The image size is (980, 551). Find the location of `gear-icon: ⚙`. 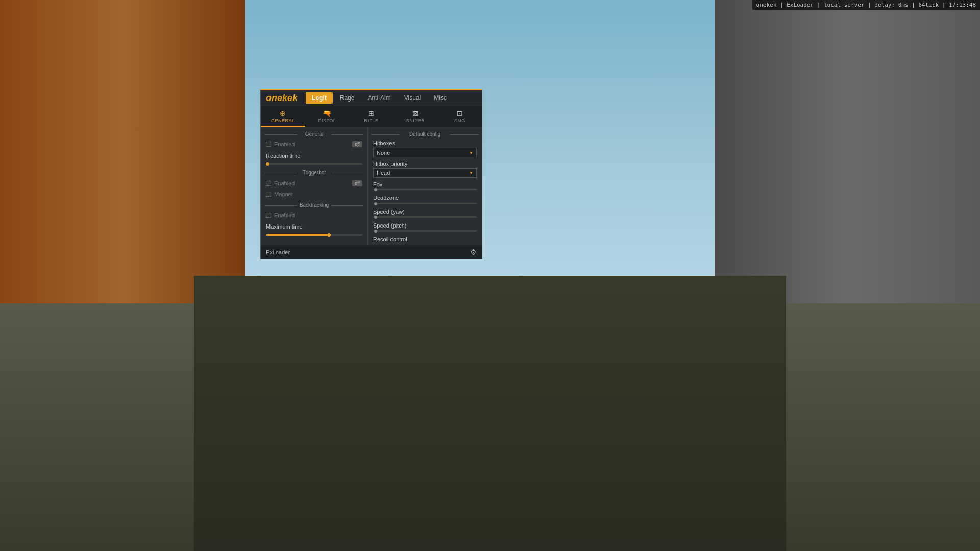

gear-icon: ⚙ is located at coordinates (474, 252).